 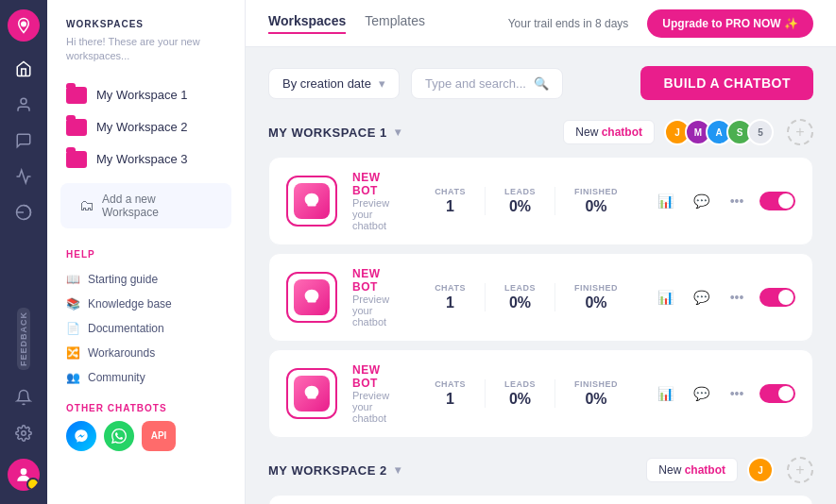 What do you see at coordinates (145, 353) in the screenshot?
I see `help-workarounds: 🔀 Workarounds` at bounding box center [145, 353].